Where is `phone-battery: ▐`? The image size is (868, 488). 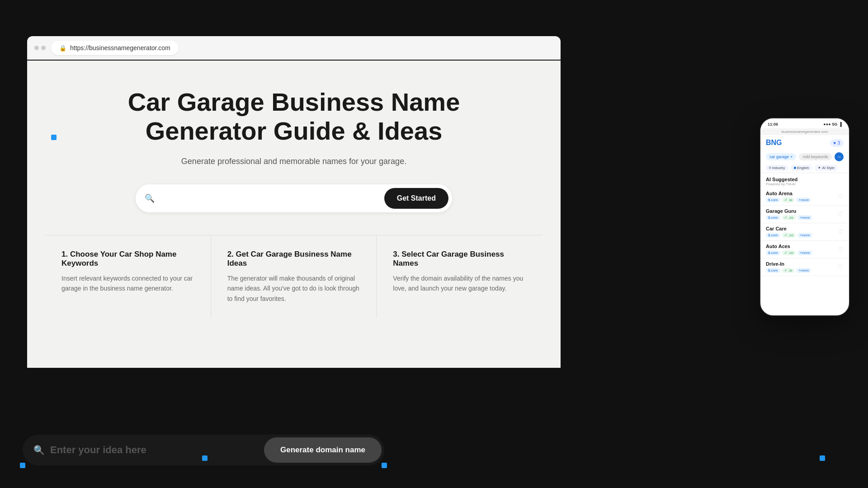
phone-battery: ▐ is located at coordinates (840, 124).